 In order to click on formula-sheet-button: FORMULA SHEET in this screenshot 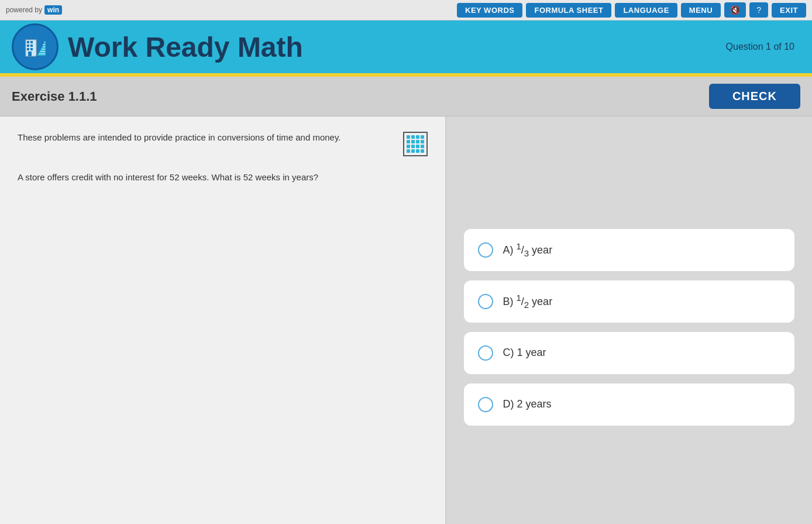, I will do `click(569, 11)`.